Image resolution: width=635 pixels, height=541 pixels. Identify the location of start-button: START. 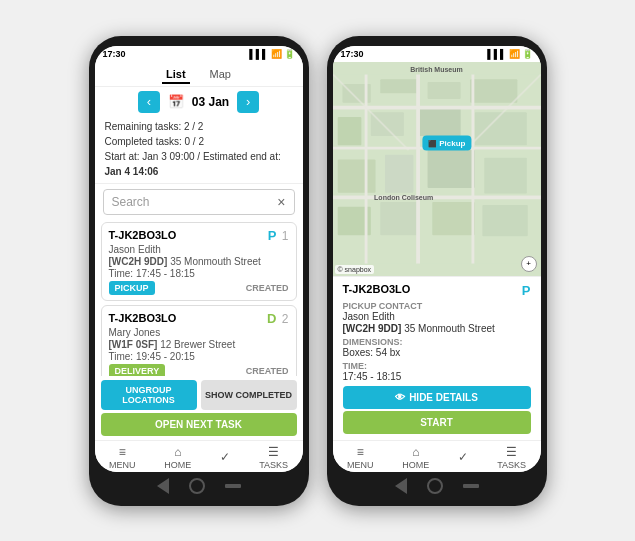
(437, 422).